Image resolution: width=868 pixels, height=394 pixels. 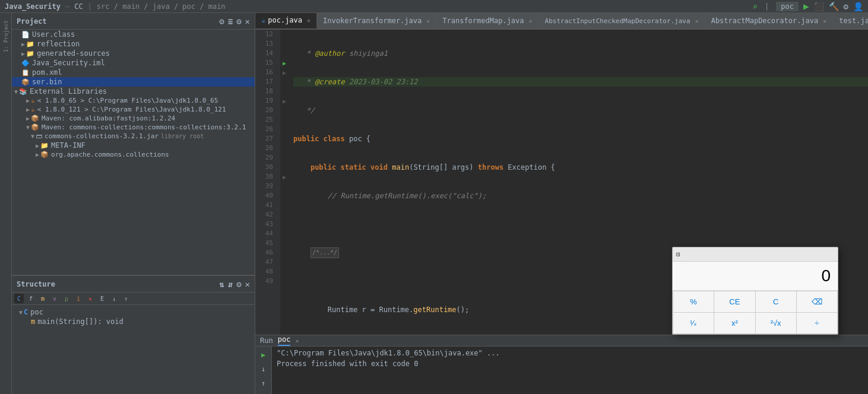 I want to click on tab-poc: ☕ poc.java ✕, so click(x=286, y=21).